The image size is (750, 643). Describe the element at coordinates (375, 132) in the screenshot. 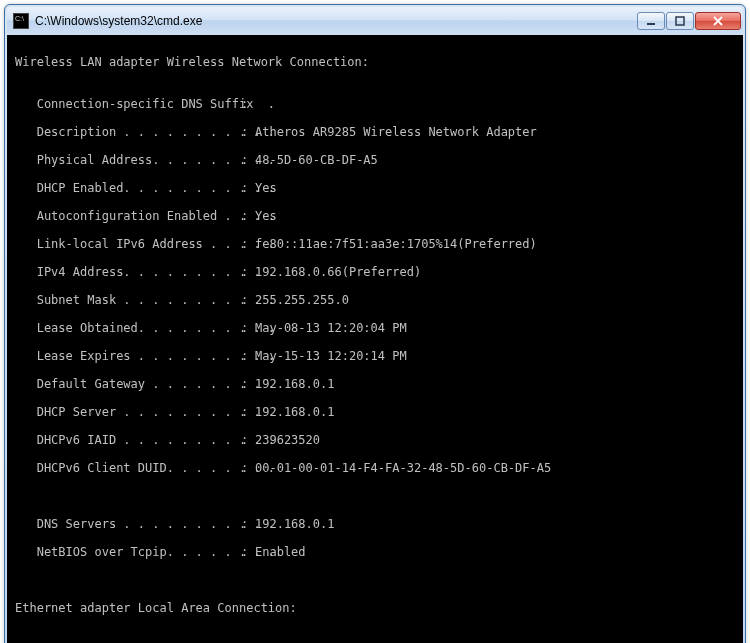

I see `wlan-description: Description . . . . . . . . . . .: Ather…` at that location.